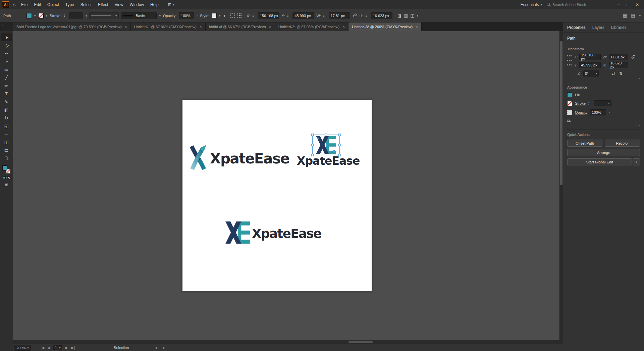 Image resolution: width=644 pixels, height=351 pixels. Describe the element at coordinates (38, 5) in the screenshot. I see `menu-edit: Edit` at that location.